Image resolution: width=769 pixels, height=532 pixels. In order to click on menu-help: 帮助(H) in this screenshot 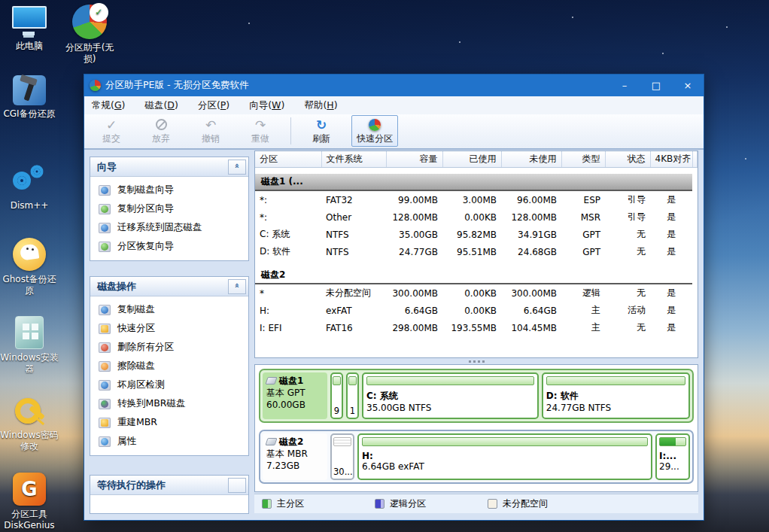, I will do `click(321, 105)`.